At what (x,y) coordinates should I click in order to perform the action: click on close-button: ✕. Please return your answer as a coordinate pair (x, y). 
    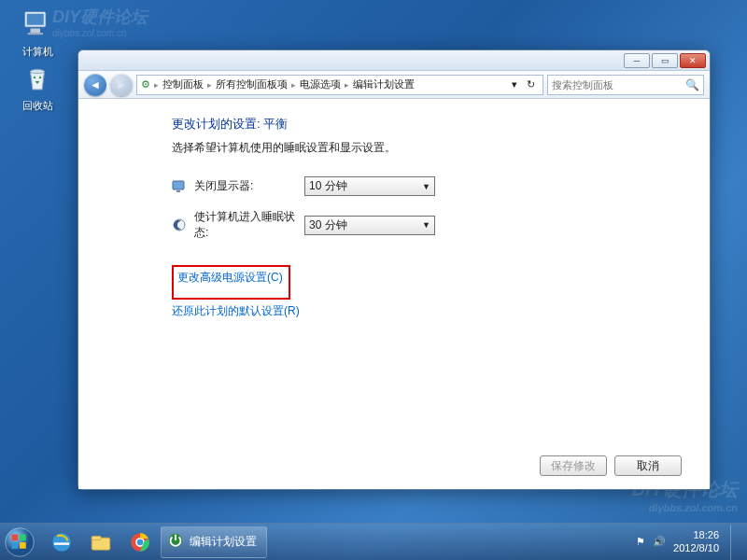
    Looking at the image, I should click on (693, 61).